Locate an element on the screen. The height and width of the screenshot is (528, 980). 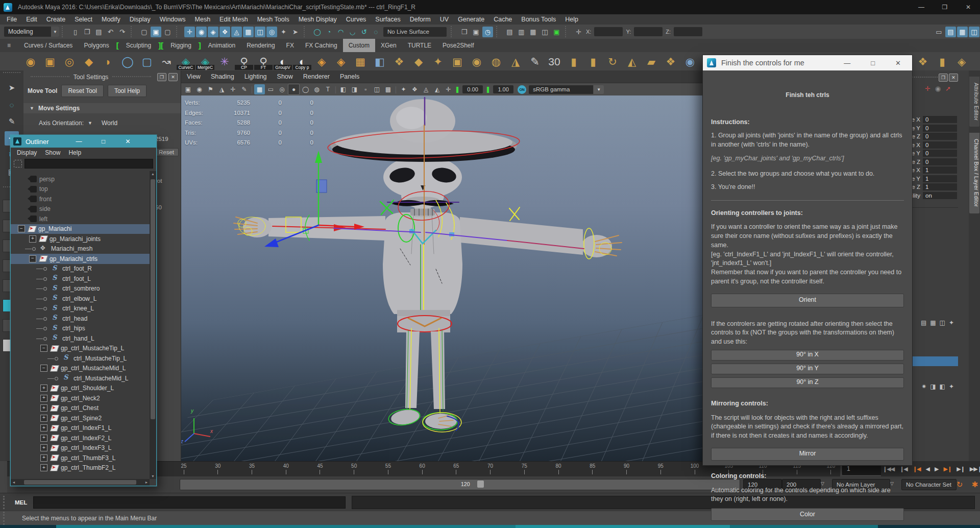
mirror-button: Mirror is located at coordinates (807, 454).